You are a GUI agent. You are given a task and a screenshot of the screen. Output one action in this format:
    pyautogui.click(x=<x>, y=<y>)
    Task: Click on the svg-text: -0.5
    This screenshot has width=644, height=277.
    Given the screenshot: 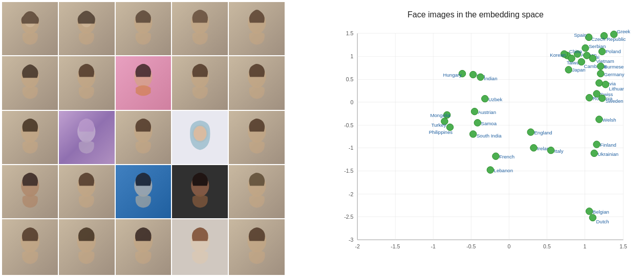 What is the action you would take?
    pyautogui.click(x=471, y=246)
    